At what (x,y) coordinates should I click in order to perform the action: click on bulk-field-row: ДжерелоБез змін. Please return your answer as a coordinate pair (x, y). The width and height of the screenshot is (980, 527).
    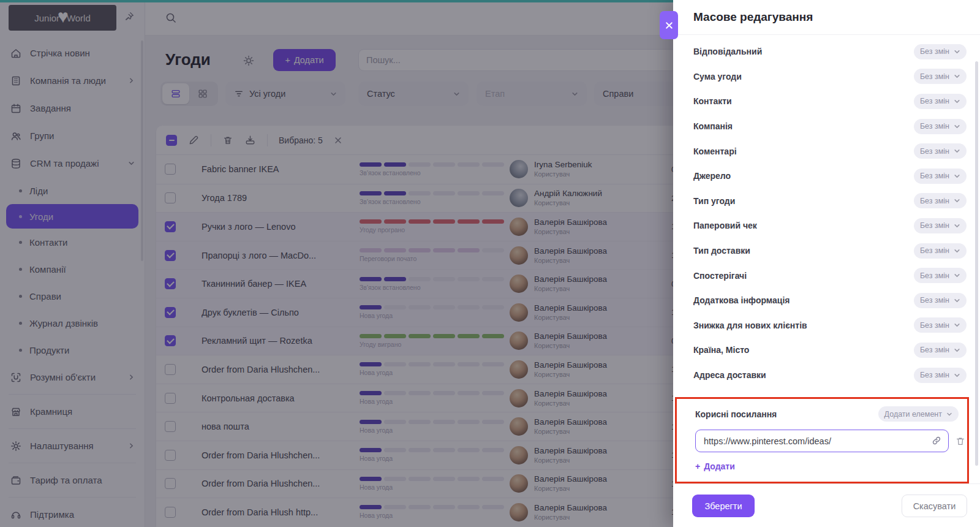
    Looking at the image, I should click on (830, 176).